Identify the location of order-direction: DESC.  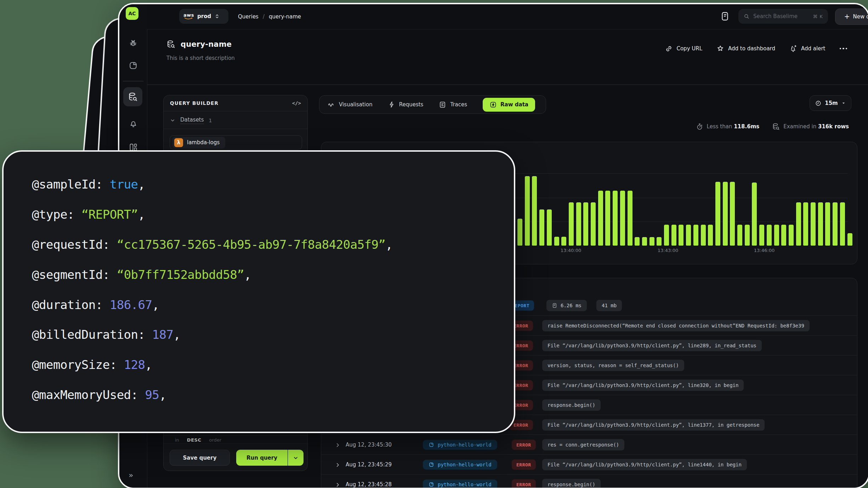
(194, 440).